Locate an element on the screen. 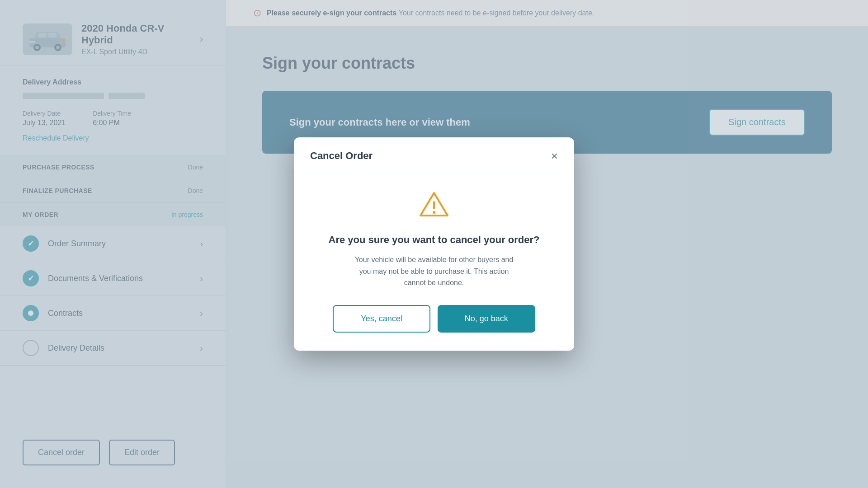  cancel-order-modal: Cancel Order × Are you sure you want to … is located at coordinates (434, 244).